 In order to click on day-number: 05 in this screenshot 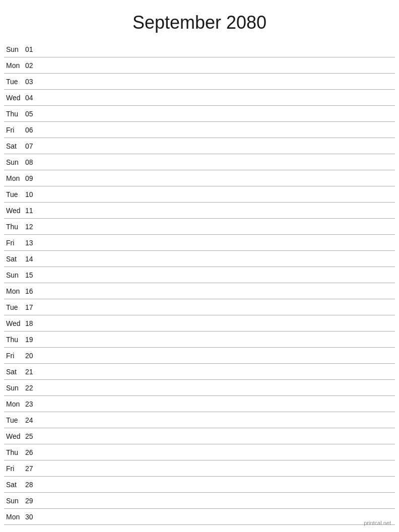, I will do `click(32, 114)`.